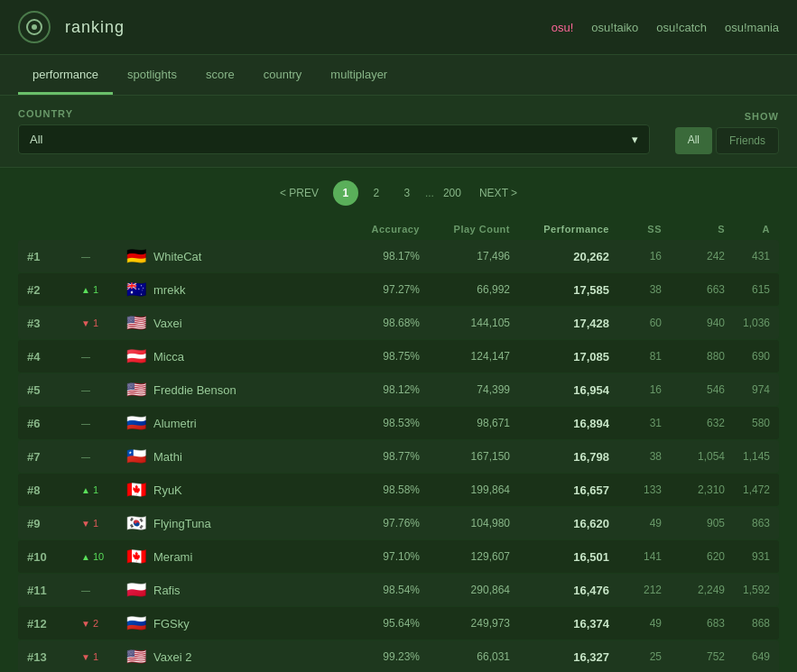  I want to click on mode-catch: osu!catch, so click(681, 27).